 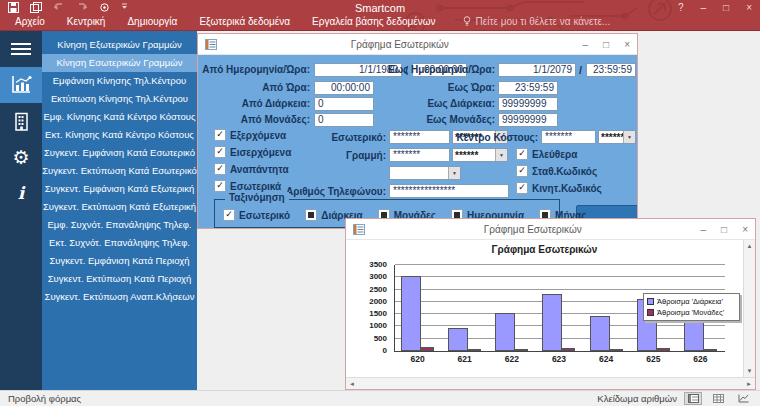 I want to click on sidebar-item: Συγκεντ. Εμφάνιση Κατά Εξωτερική, so click(x=120, y=189).